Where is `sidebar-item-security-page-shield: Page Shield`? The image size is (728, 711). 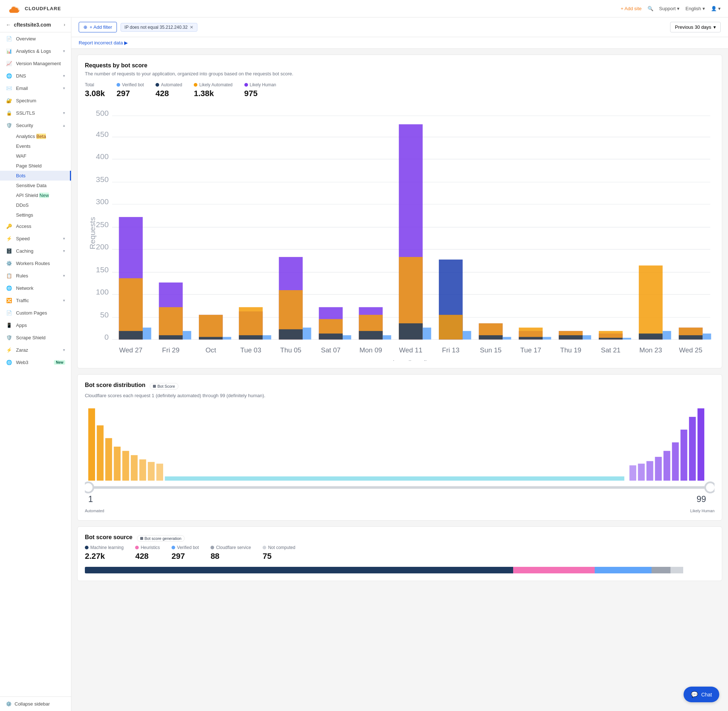 sidebar-item-security-page-shield: Page Shield is located at coordinates (35, 166).